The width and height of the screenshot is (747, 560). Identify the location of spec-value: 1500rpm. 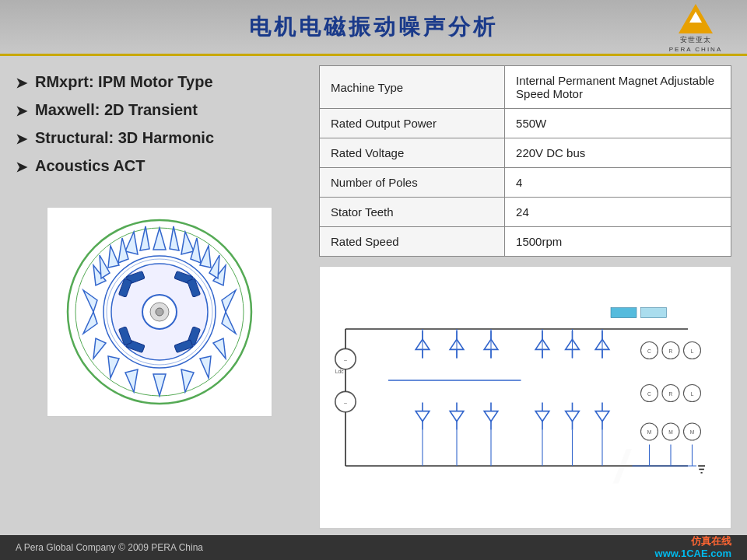
(618, 242).